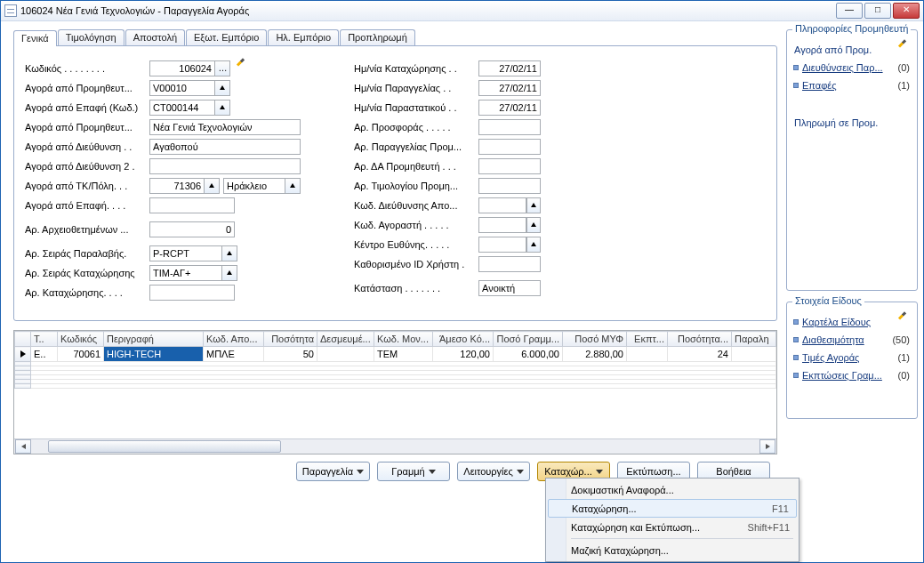 This screenshot has height=563, width=924. What do you see at coordinates (404, 354) in the screenshot?
I see `cell-uom: TEM` at bounding box center [404, 354].